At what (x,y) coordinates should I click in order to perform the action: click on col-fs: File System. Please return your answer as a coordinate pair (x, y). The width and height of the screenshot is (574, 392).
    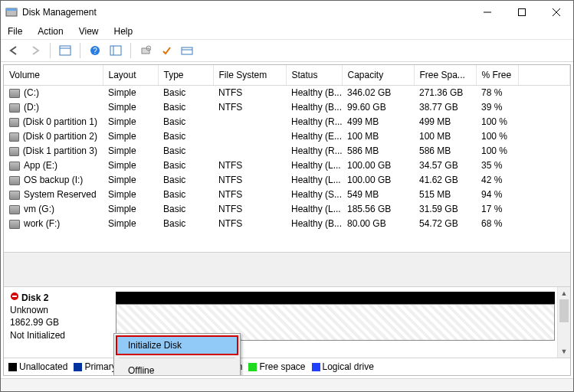
    Looking at the image, I should click on (250, 75).